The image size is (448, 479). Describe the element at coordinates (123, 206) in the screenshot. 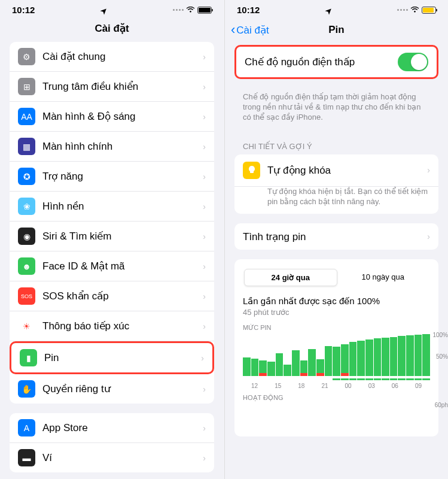

I see `row-label: Hình nền` at that location.